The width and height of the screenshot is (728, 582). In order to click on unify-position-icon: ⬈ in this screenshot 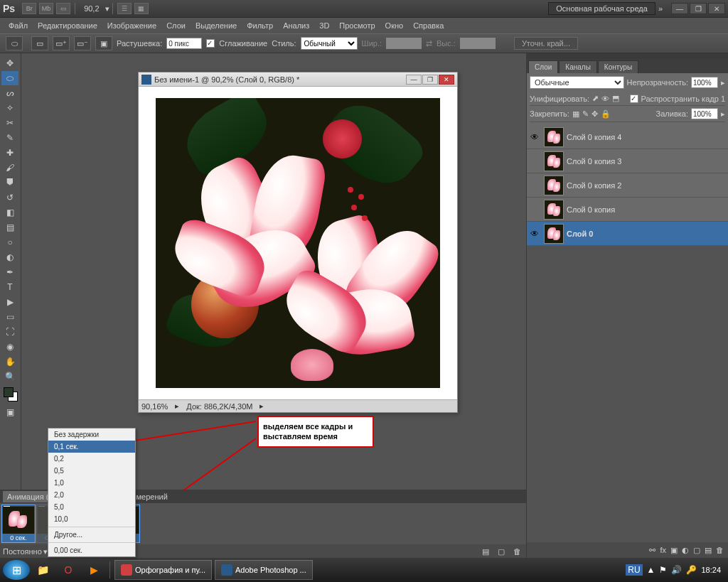, I will do `click(596, 98)`.